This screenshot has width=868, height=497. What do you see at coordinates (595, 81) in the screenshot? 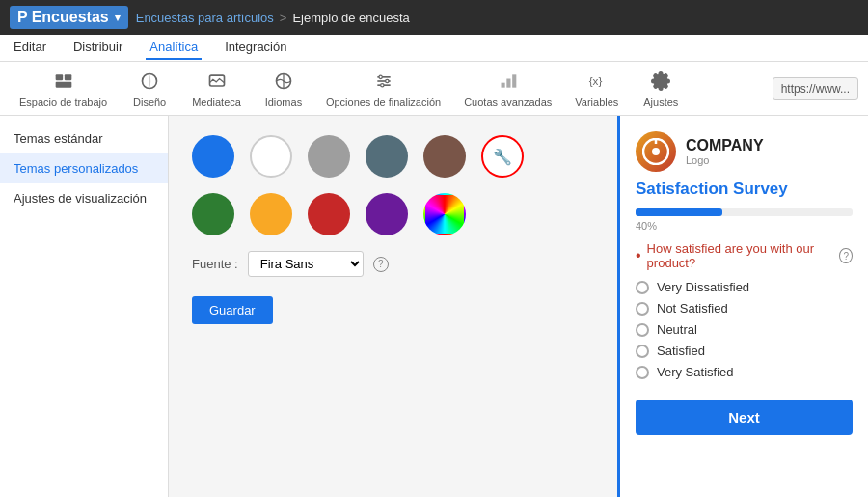
I see `svg-text: {x}` at bounding box center [595, 81].